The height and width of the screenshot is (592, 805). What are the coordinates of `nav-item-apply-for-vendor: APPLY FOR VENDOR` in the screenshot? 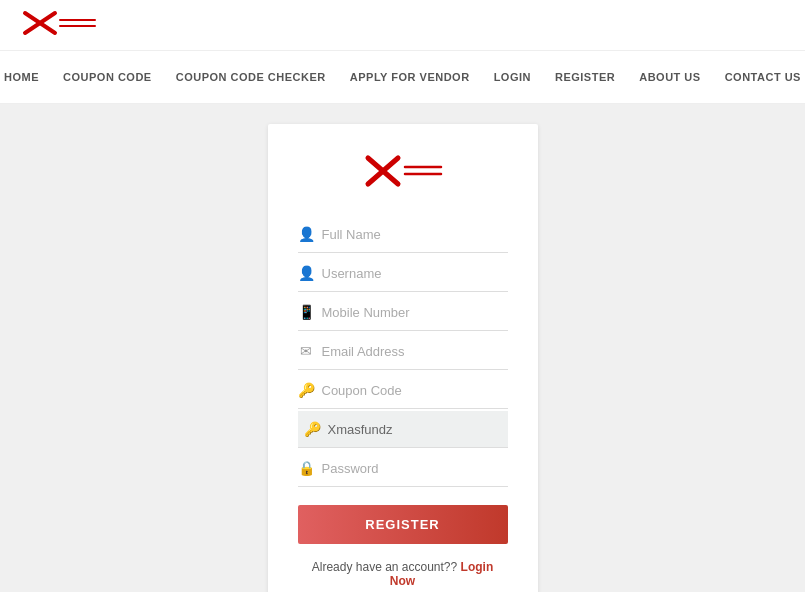 It's located at (410, 77).